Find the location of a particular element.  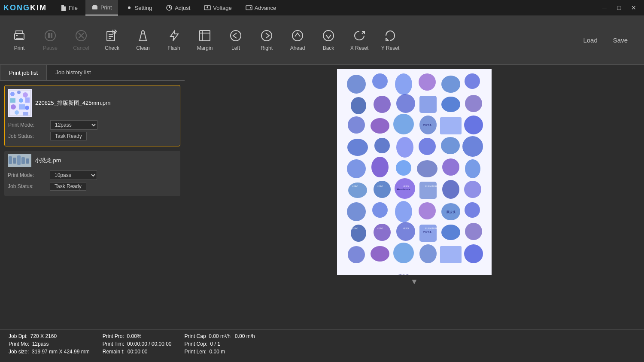

cancel-icon is located at coordinates (81, 36).